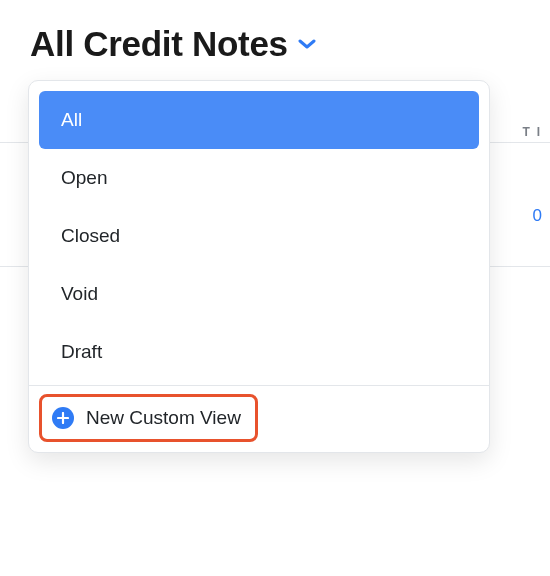 This screenshot has width=550, height=576. What do you see at coordinates (164, 418) in the screenshot?
I see `new-custom-view-label: New Custom View` at bounding box center [164, 418].